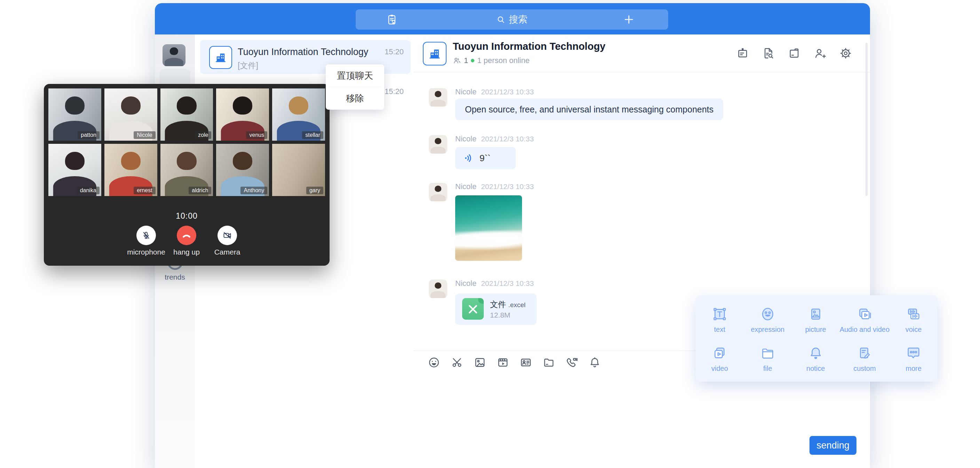 This screenshot has height=468, width=980. Describe the element at coordinates (186, 216) in the screenshot. I see `call-timer: 10:00` at that location.